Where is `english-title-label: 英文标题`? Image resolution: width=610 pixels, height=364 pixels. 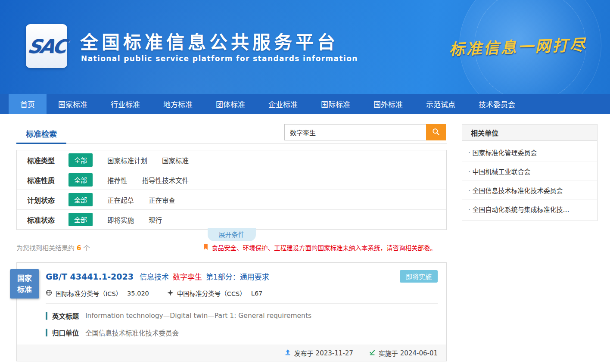
english-title-label: 英文标题 is located at coordinates (65, 316).